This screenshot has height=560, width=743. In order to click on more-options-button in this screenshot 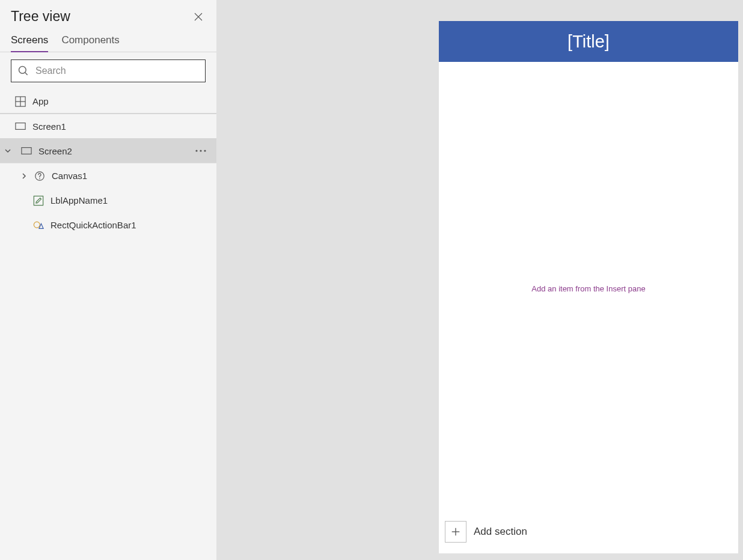, I will do `click(201, 151)`.